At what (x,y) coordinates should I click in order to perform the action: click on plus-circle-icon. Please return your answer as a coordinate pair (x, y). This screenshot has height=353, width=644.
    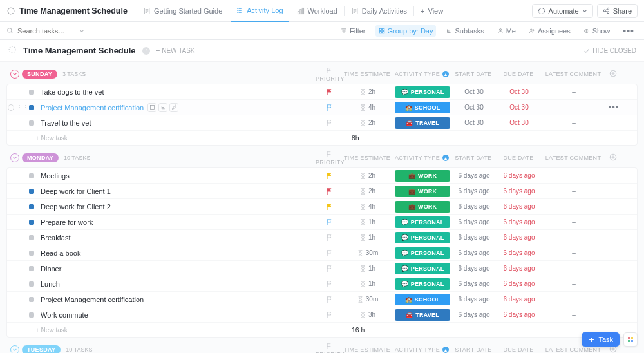
    Looking at the image, I should click on (613, 73).